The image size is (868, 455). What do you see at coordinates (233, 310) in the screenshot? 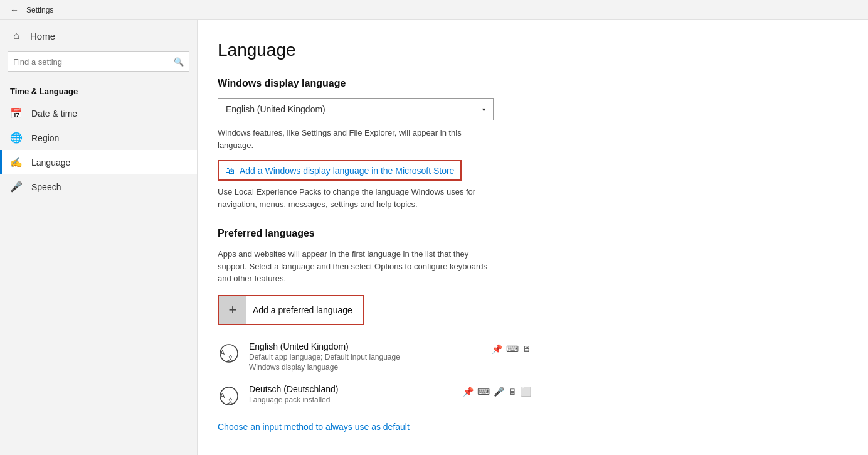
I see `add-icon: +` at bounding box center [233, 310].